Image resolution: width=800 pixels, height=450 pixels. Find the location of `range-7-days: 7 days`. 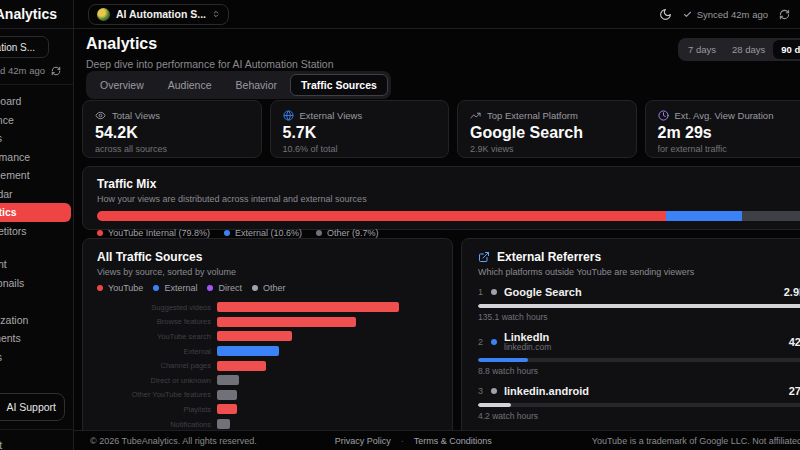

range-7-days: 7 days is located at coordinates (702, 50).